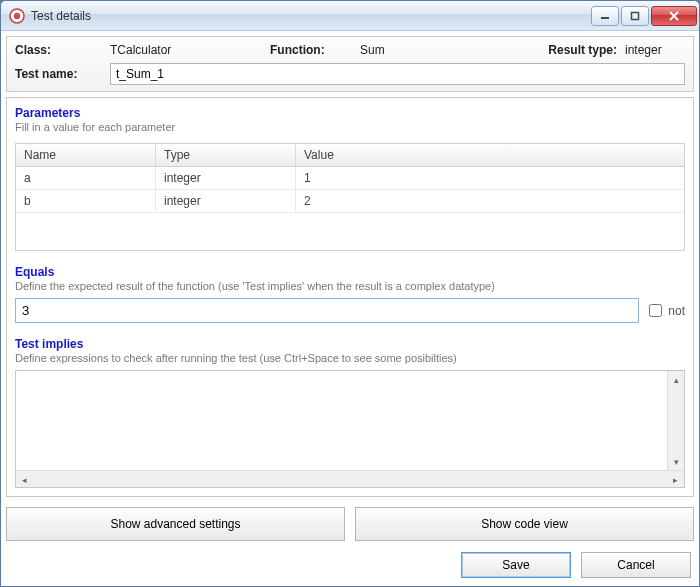 This screenshot has height=587, width=700. What do you see at coordinates (176, 524) in the screenshot?
I see `show-advanced-button: Show advanced settings` at bounding box center [176, 524].